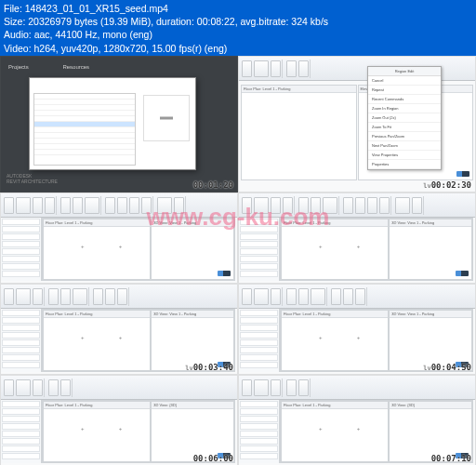  What do you see at coordinates (119, 329) in the screenshot?
I see `thumb-4: Floor Plan: Level 1 - Parking 3D View: V…` at bounding box center [119, 329].